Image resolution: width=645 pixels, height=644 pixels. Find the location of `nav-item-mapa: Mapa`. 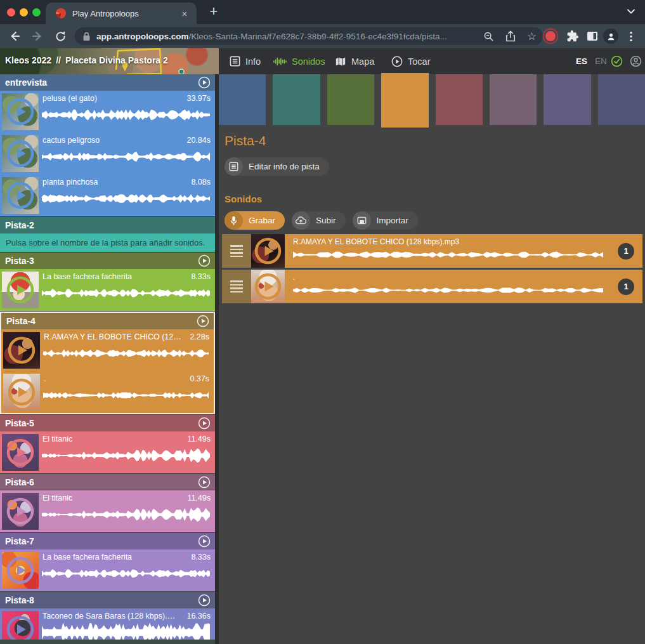

nav-item-mapa: Mapa is located at coordinates (355, 61).